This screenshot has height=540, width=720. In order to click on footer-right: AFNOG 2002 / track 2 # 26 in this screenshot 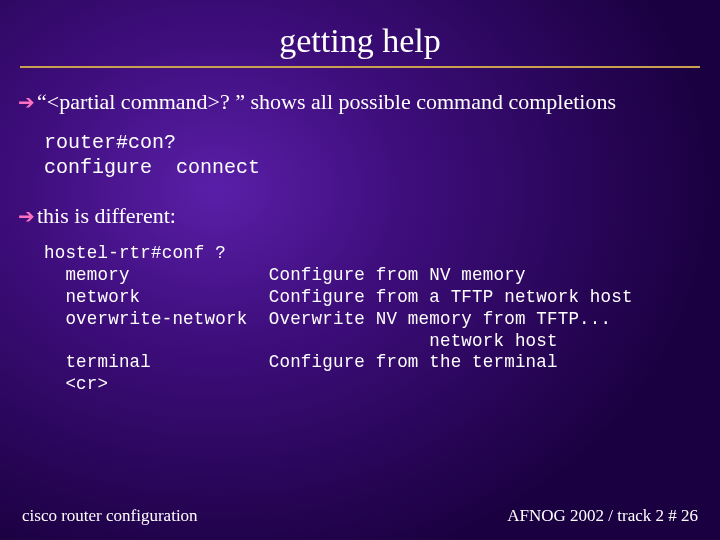, I will do `click(602, 516)`.